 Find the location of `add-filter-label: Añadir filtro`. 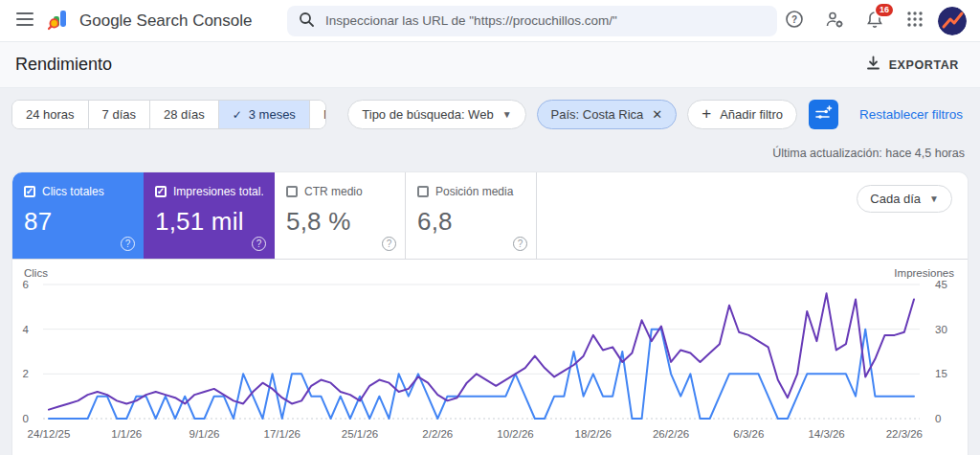

add-filter-label: Añadir filtro is located at coordinates (751, 115).